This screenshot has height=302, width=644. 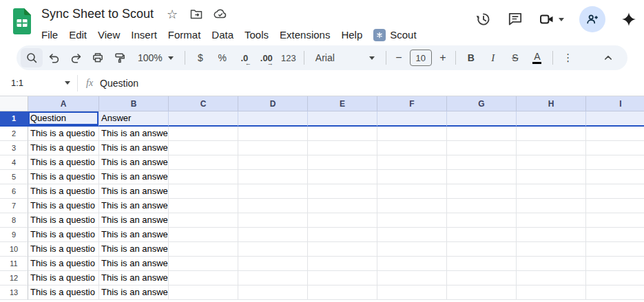 I want to click on cell-f8, so click(x=412, y=220).